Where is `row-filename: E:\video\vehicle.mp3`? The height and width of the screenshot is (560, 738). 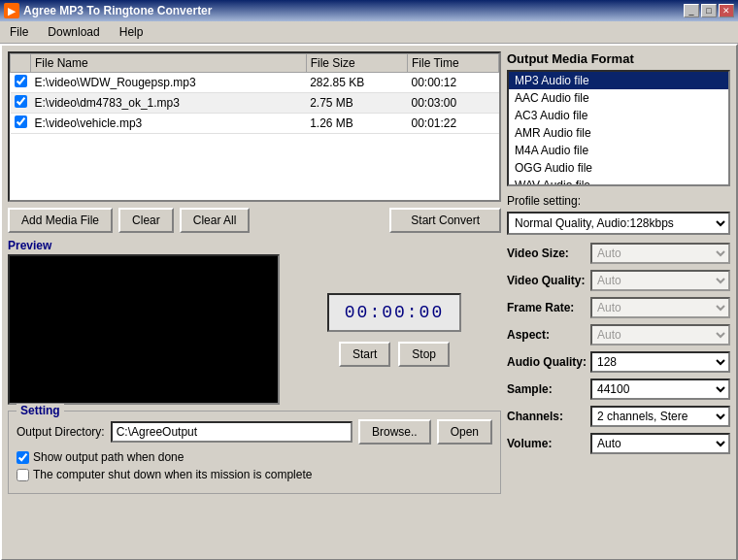
row-filename: E:\video\vehicle.mp3 is located at coordinates (169, 124).